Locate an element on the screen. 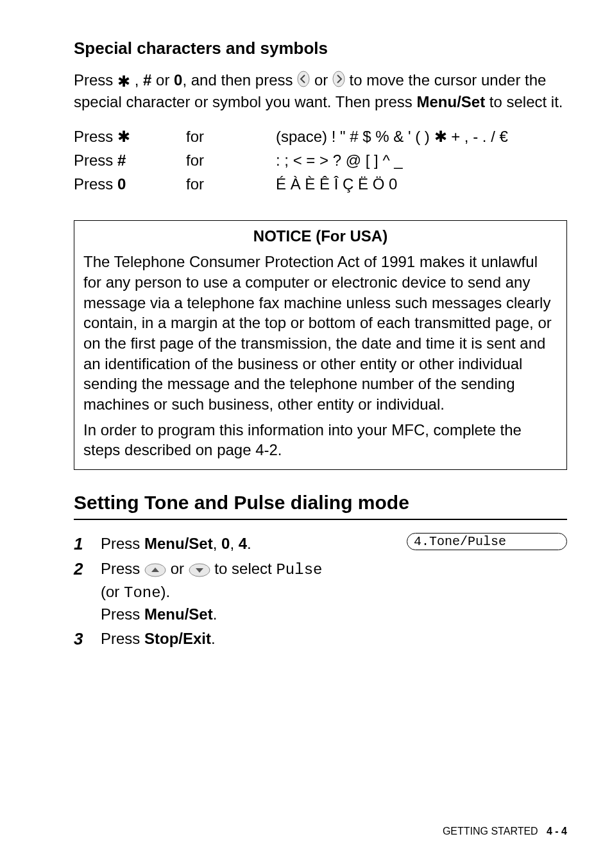 The width and height of the screenshot is (612, 868). notice-paragraph: The Telephone Consumer Protection Act of… is located at coordinates (321, 333).